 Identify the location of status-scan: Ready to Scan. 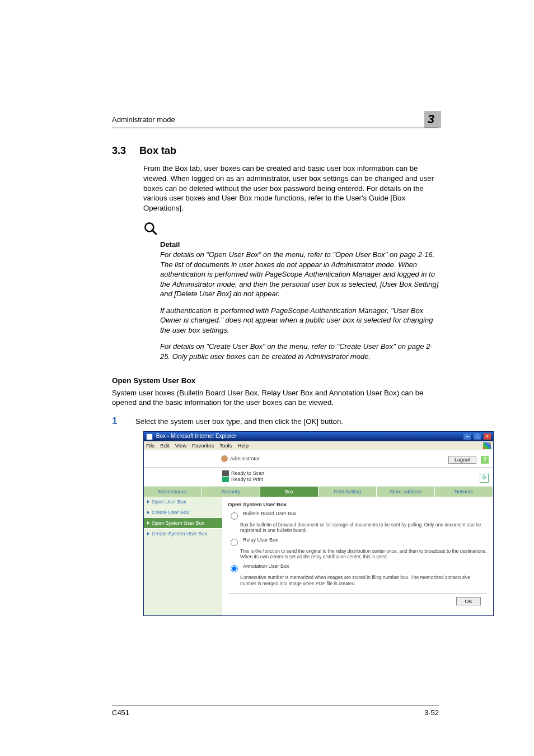
(247, 473).